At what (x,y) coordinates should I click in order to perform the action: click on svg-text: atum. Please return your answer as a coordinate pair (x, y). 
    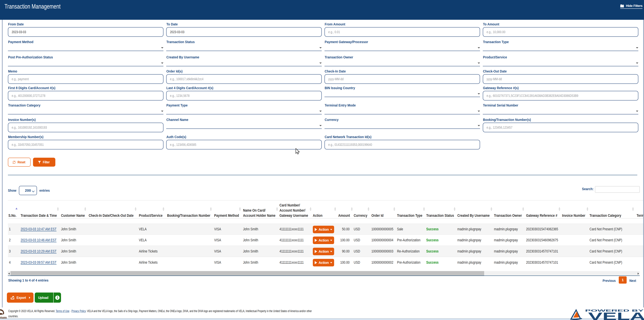
    Looking at the image, I should click on (4, 317).